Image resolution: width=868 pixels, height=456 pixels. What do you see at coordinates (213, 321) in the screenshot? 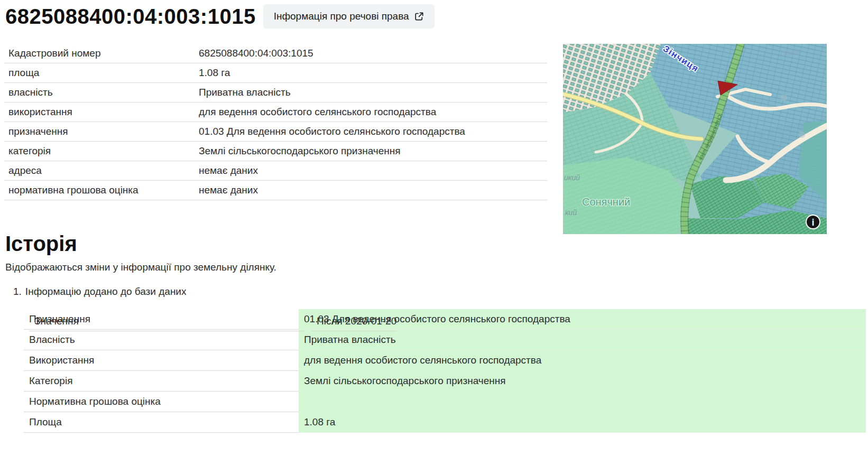
I see `history-header-row: Значення Після 2020-01-20` at bounding box center [213, 321].